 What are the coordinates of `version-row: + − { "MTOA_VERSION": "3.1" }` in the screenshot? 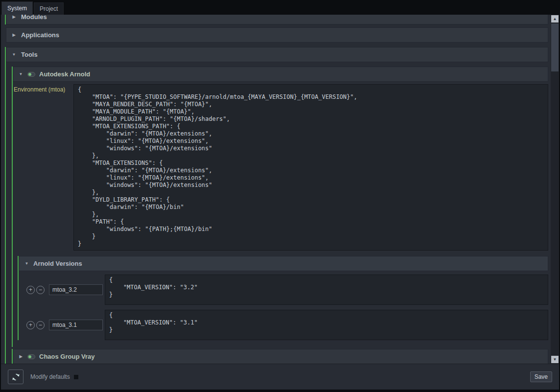 It's located at (283, 325).